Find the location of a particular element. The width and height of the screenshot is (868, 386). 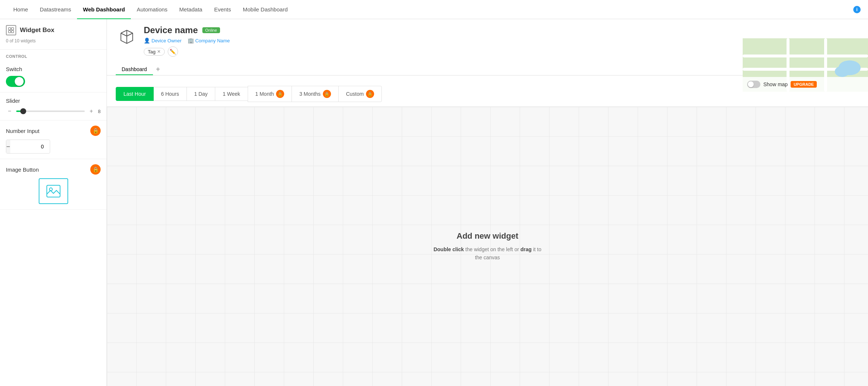

slider-track is located at coordinates (50, 111).